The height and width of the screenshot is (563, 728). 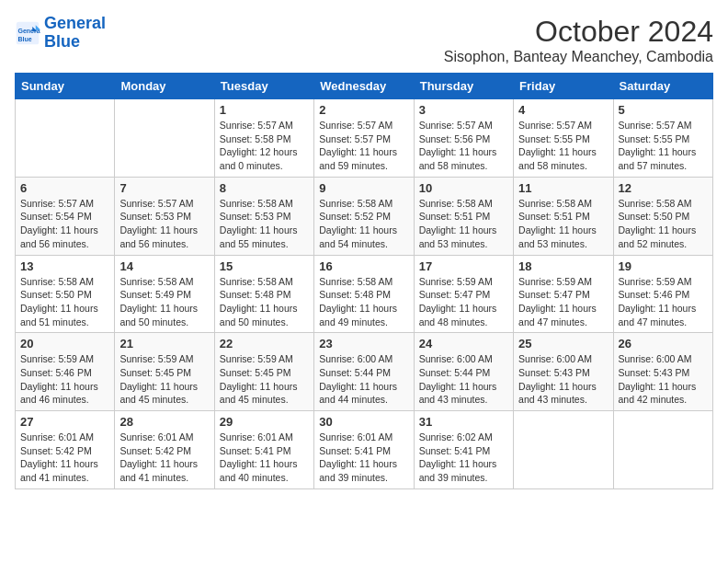 What do you see at coordinates (61, 33) in the screenshot?
I see `logo: General Blue General Blue` at bounding box center [61, 33].